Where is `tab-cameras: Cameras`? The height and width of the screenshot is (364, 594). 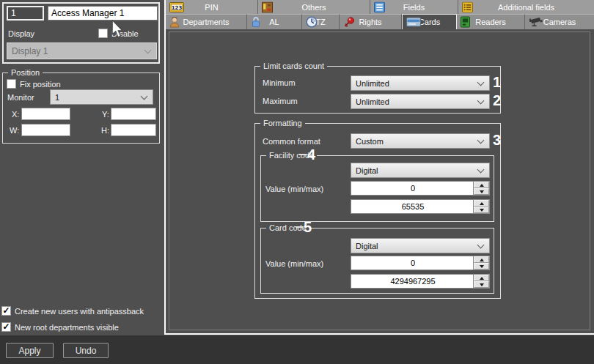 tab-cameras: Cameras is located at coordinates (560, 22).